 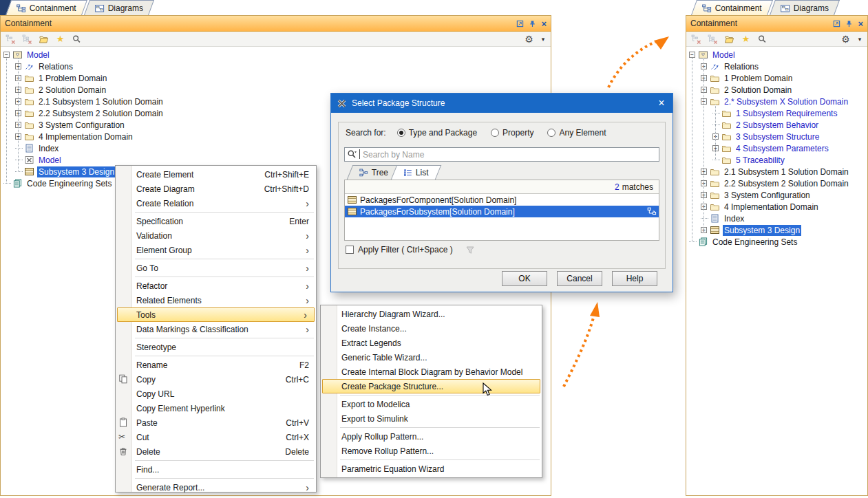 What do you see at coordinates (776, 230) in the screenshot?
I see `tree-item-subsystem-3-design: +Subsystem 3 Design` at bounding box center [776, 230].